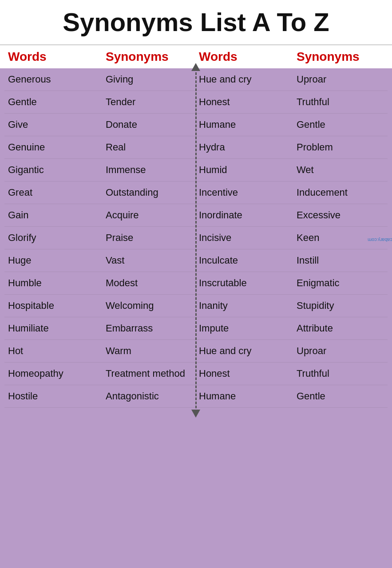 The width and height of the screenshot is (392, 568). What do you see at coordinates (57, 396) in the screenshot?
I see `table-cell: Hostile` at bounding box center [57, 396].